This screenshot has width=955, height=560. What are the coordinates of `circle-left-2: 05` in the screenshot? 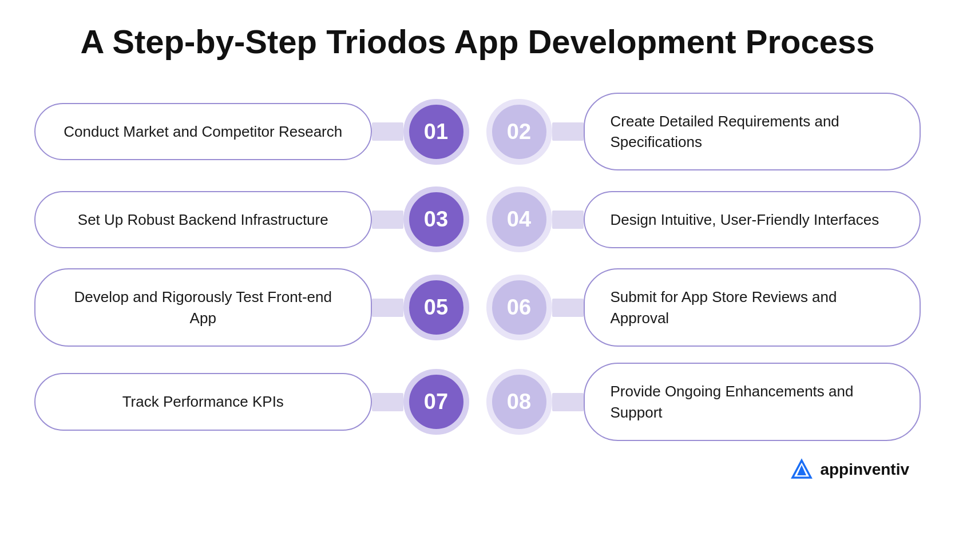 It's located at (436, 308).